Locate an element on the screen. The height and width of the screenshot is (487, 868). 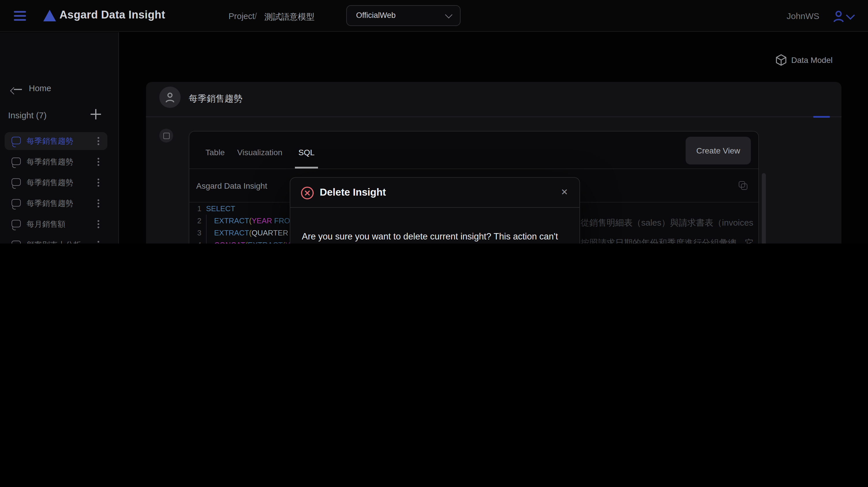
insight-item-label: 每月銷售額 is located at coordinates (46, 224).